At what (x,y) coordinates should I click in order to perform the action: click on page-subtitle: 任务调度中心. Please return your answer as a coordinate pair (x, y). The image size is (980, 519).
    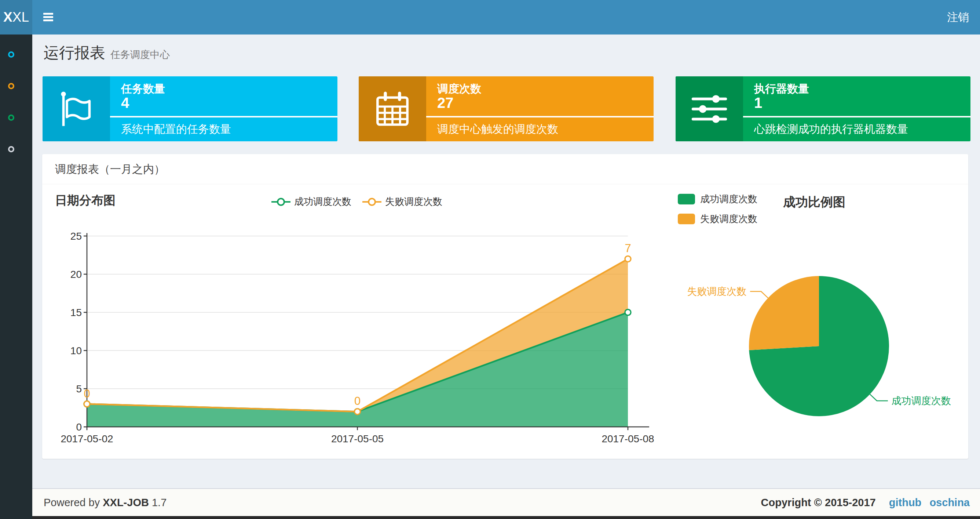
    Looking at the image, I should click on (140, 55).